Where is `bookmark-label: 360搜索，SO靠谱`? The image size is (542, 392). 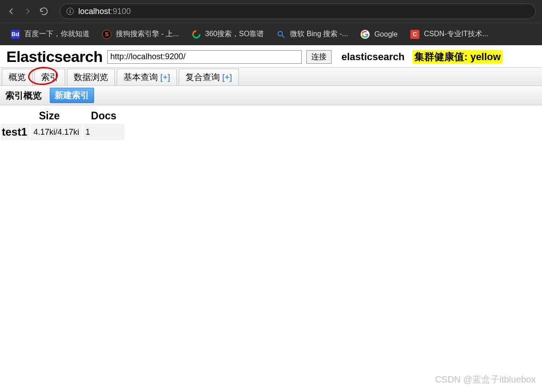 bookmark-label: 360搜索，SO靠谱 is located at coordinates (235, 34).